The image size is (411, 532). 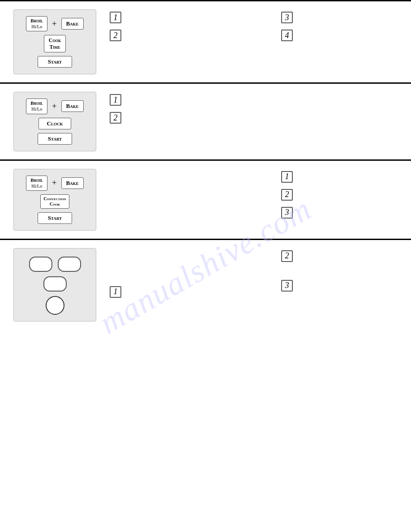 I want to click on panel-2-row1: BroilHi/Lo + Bake, so click(x=55, y=106).